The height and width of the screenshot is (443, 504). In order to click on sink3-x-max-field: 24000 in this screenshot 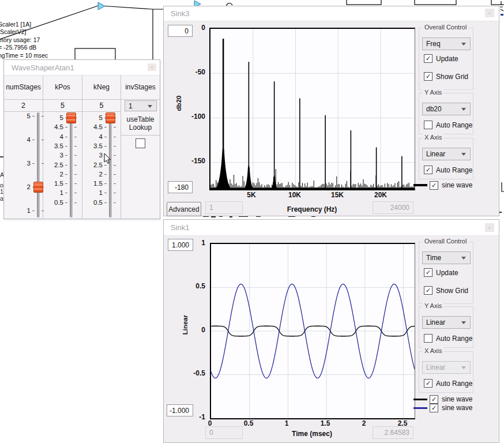, I will do `click(393, 208)`.